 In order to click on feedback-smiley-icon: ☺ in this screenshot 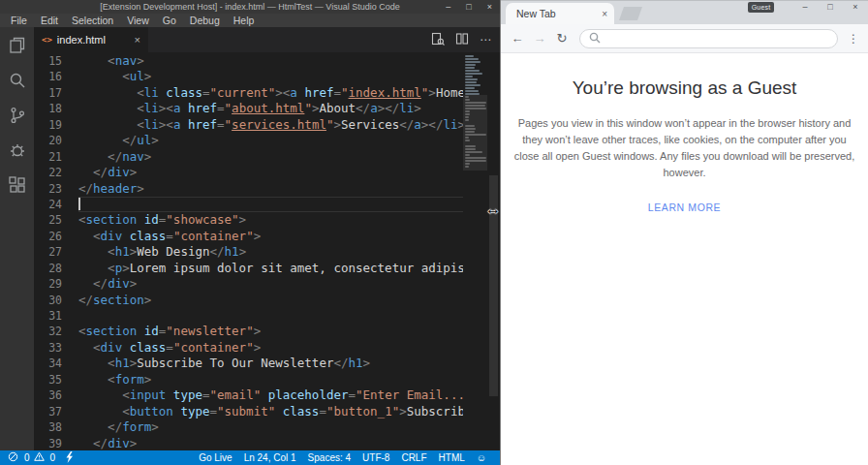, I will do `click(481, 457)`.